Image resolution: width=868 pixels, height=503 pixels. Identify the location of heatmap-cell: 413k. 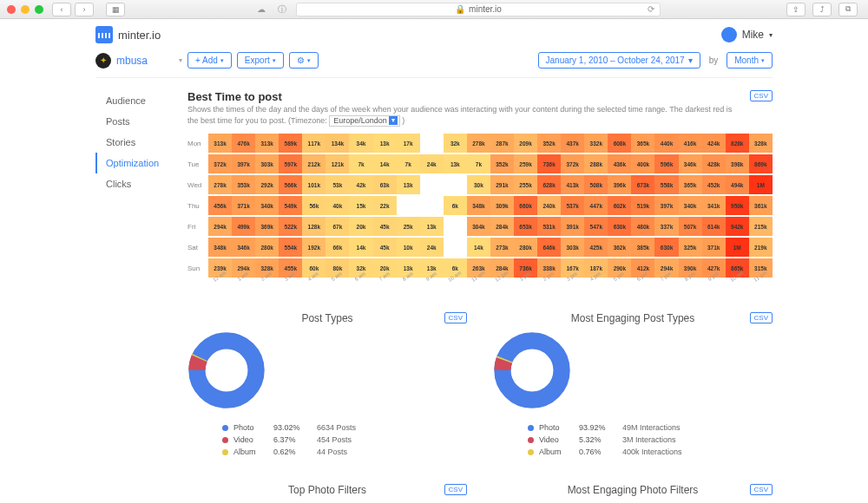
(573, 185).